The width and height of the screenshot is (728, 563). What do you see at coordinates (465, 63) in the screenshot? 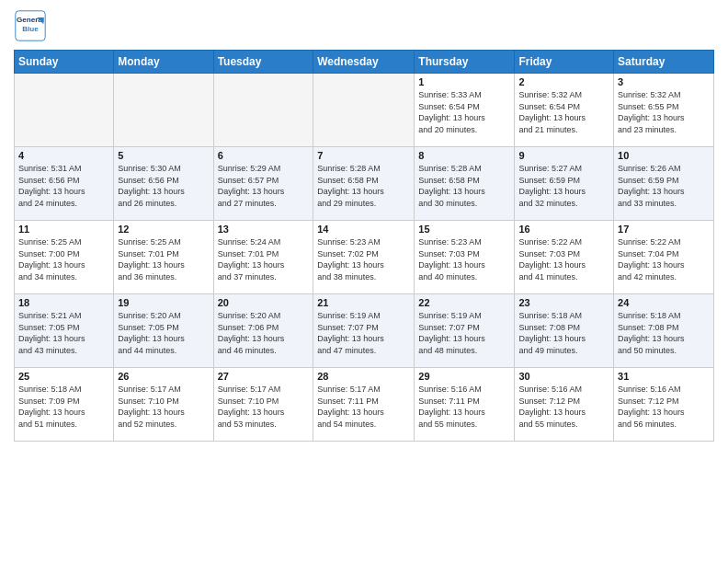
I see `weekday-header-thursday: Thursday` at bounding box center [465, 63].